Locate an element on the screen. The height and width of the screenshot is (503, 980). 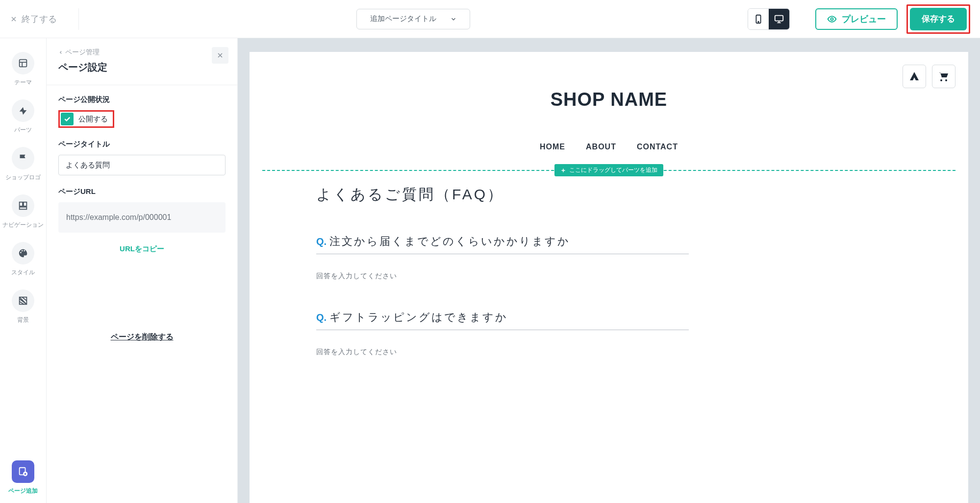
faq-question-1: Q. 注文から届くまでどのくらいかかりますか is located at coordinates (503, 242).